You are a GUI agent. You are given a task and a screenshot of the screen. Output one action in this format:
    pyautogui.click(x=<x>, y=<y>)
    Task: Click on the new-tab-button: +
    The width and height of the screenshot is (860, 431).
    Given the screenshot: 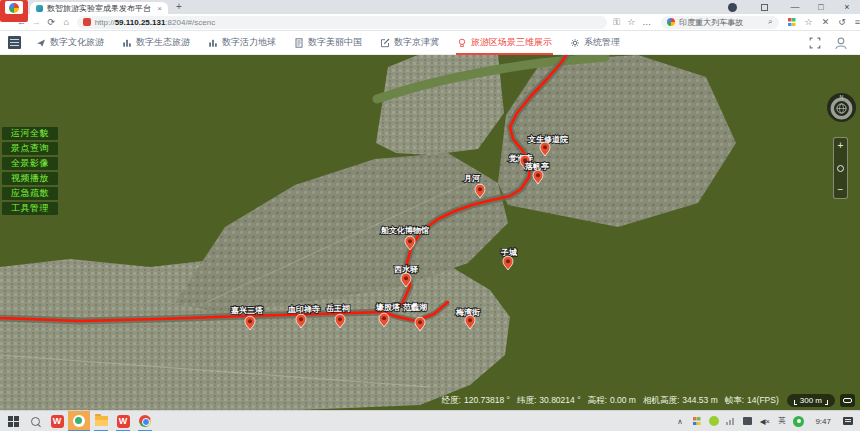 What is the action you would take?
    pyautogui.click(x=179, y=6)
    